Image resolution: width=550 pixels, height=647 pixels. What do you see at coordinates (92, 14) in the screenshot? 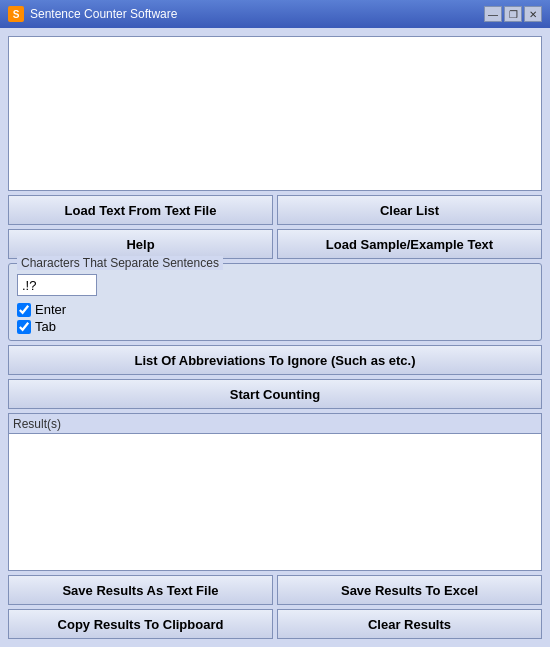
I see `title-bar-left: S Sentence Counter Software` at bounding box center [92, 14].